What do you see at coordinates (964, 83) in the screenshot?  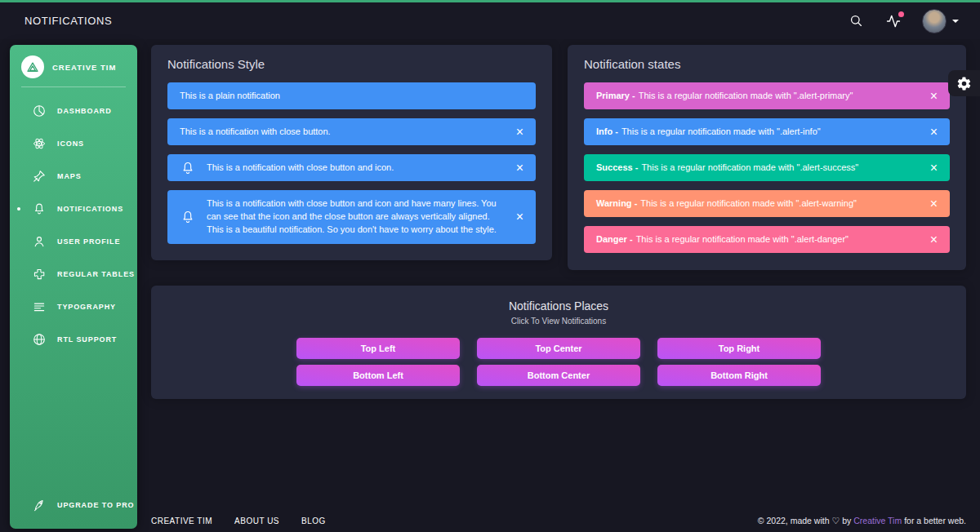 I see `gear-icon` at bounding box center [964, 83].